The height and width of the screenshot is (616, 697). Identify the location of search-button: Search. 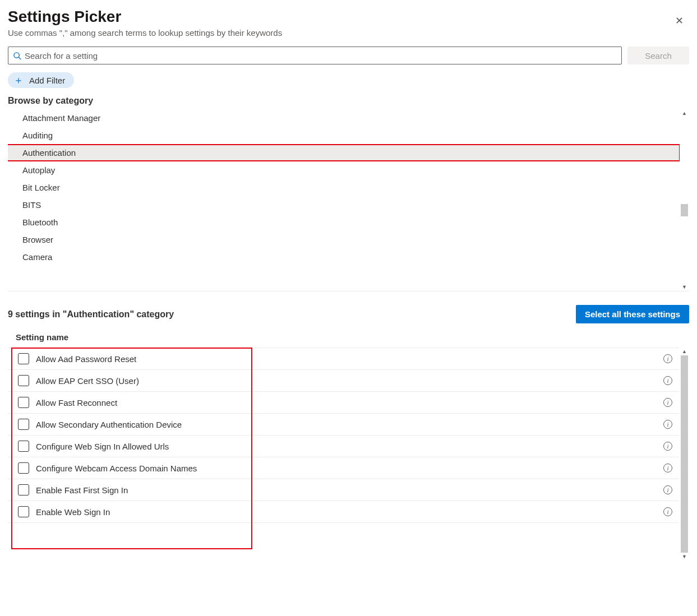
(658, 55).